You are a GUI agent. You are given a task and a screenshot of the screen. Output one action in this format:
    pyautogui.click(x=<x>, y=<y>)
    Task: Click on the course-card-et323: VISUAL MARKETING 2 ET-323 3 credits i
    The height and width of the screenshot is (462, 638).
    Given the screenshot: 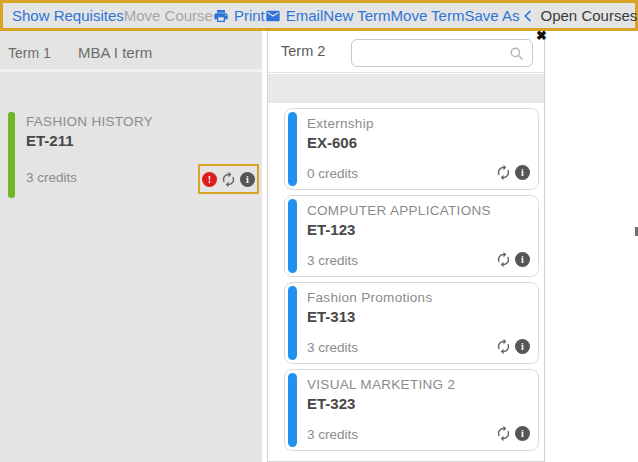 What is the action you would take?
    pyautogui.click(x=412, y=410)
    